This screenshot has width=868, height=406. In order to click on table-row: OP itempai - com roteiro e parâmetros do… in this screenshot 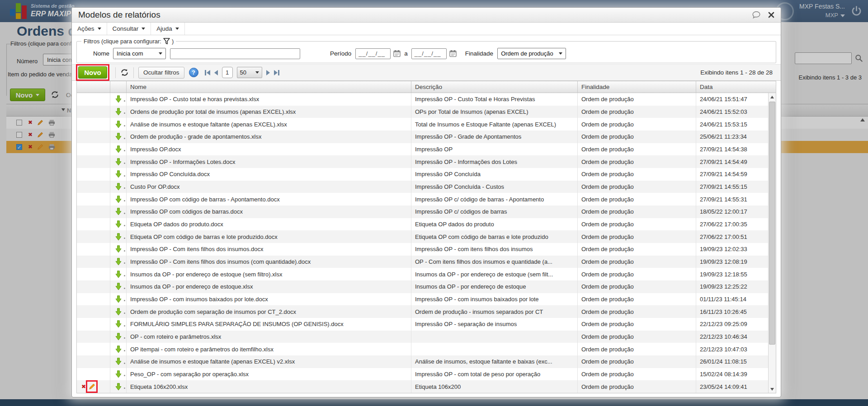, I will do `click(426, 349)`.